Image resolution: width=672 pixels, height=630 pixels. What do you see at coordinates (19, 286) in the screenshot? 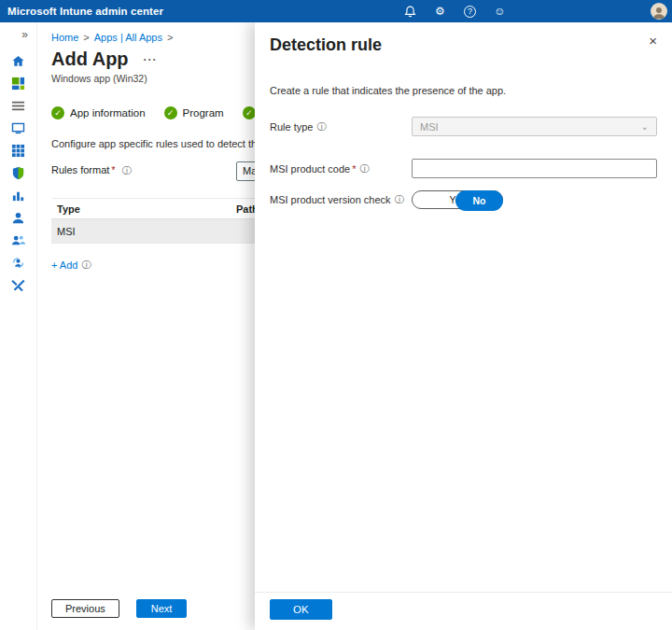
I see `sidebar-item-troubleshooting` at bounding box center [19, 286].